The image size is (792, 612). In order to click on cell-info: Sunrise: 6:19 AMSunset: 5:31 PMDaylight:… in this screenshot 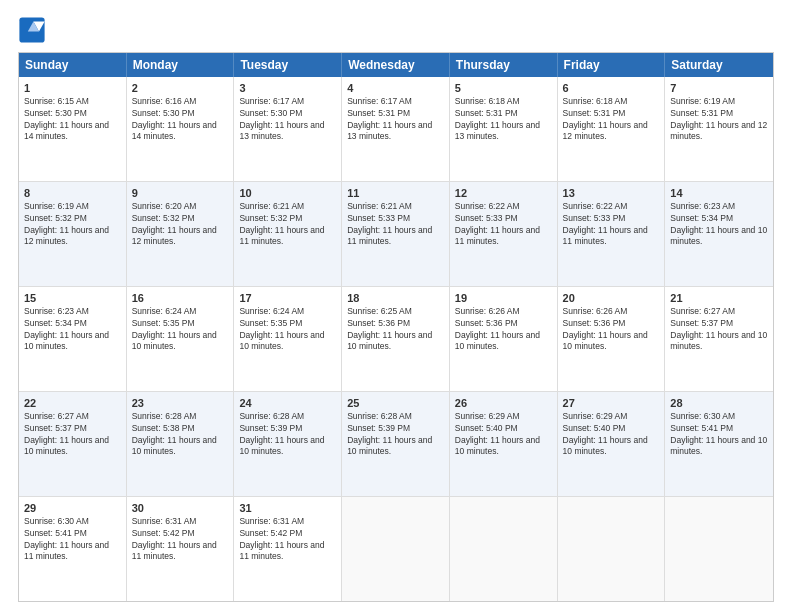, I will do `click(718, 118)`.